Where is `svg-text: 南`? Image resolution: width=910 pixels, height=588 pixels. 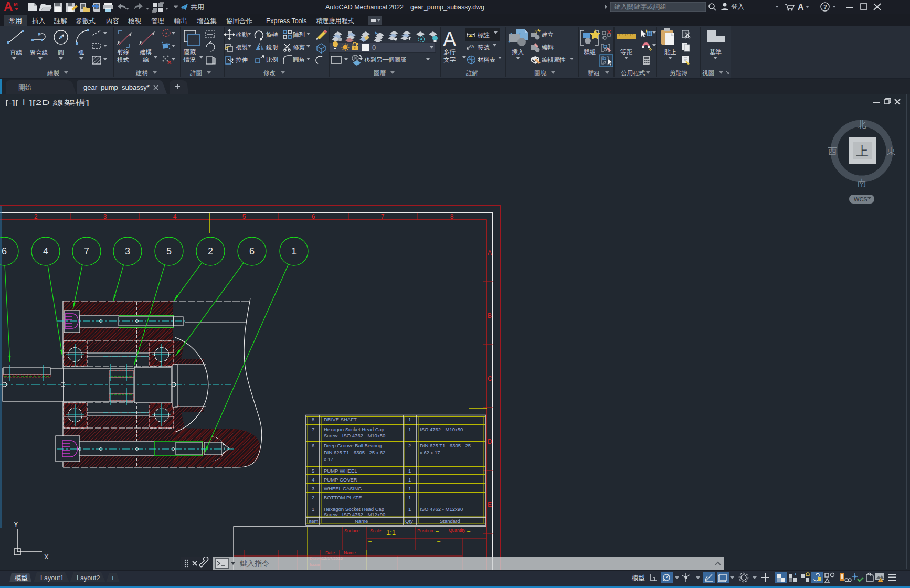 svg-text: 南 is located at coordinates (862, 184).